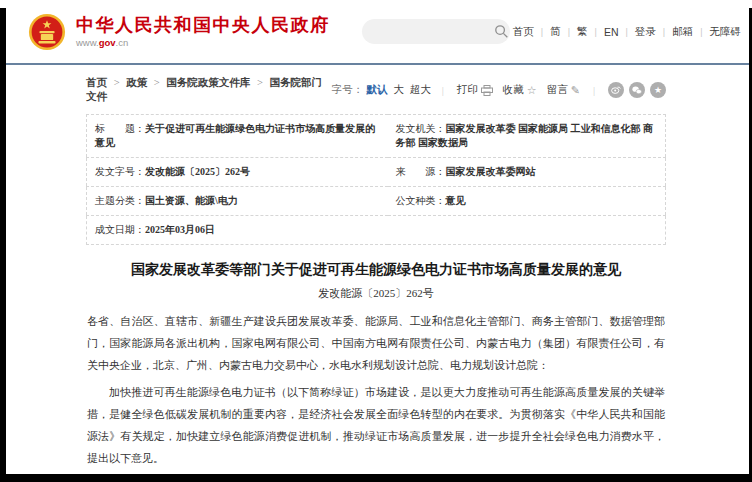 Image resolution: width=752 pixels, height=482 pixels. Describe the element at coordinates (376, 90) in the screenshot. I see `font-size-default-button: 默认` at that location.